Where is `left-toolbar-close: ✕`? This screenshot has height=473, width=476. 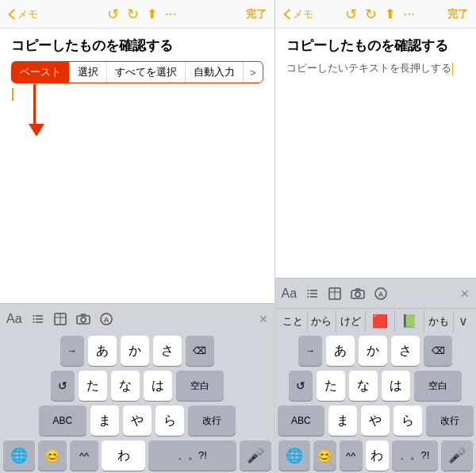
left-toolbar-close: ✕ is located at coordinates (263, 319).